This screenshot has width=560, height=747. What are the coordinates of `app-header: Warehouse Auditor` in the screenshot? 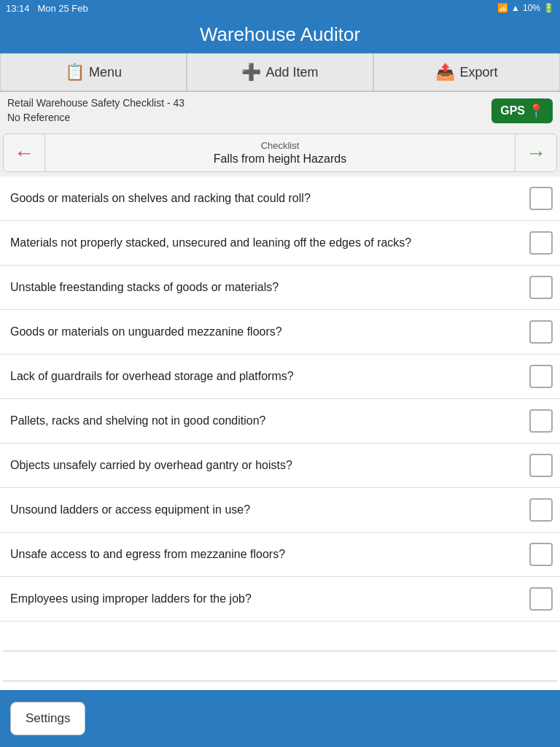 It's located at (280, 35).